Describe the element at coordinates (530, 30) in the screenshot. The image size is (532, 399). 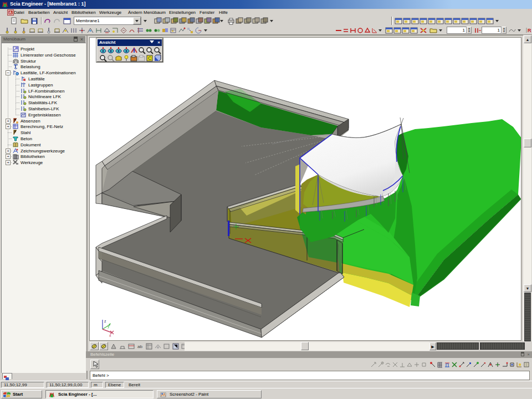
I see `svg-text: R` at that location.